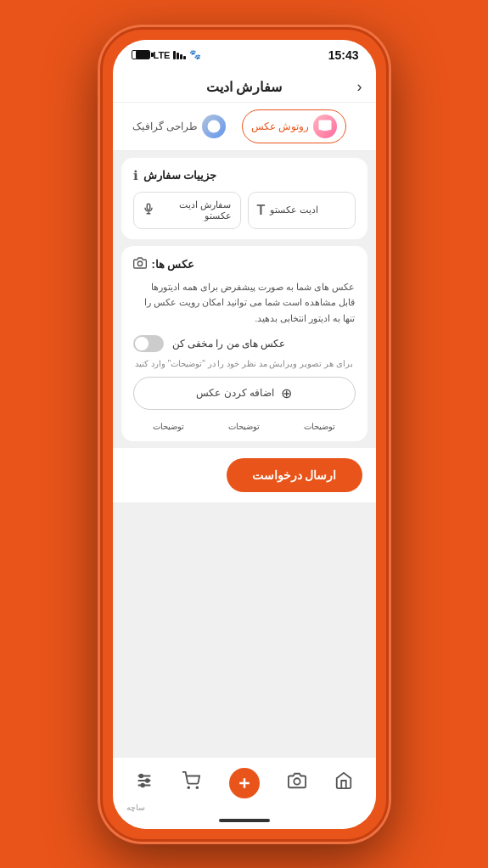  Describe the element at coordinates (168, 424) in the screenshot. I see `image-col-3: DESIGN ✕ توضیحات` at that location.